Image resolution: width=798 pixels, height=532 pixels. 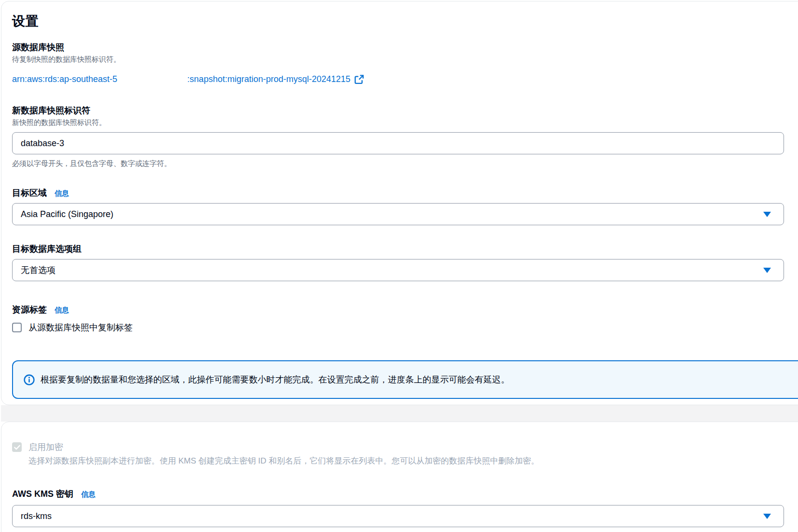 What do you see at coordinates (17, 448) in the screenshot?
I see `check-icon` at bounding box center [17, 448].